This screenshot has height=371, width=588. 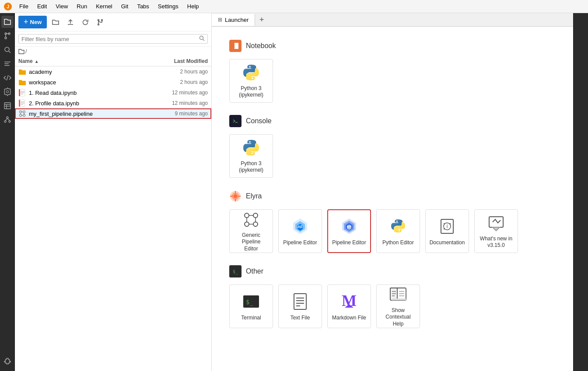 What do you see at coordinates (392, 146) in the screenshot?
I see `console-section: Console Python 3(ipykernel)` at bounding box center [392, 146].